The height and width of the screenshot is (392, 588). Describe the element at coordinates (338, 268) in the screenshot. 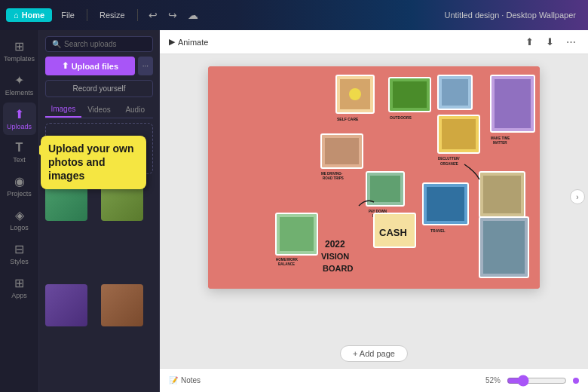

I see `svg-text: BOARD` at that location.